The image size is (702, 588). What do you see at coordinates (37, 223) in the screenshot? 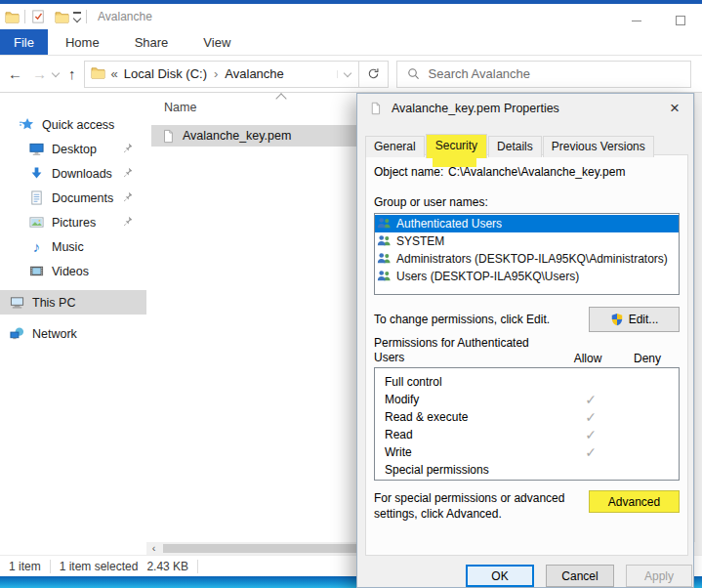
I see `picture-icon` at bounding box center [37, 223].